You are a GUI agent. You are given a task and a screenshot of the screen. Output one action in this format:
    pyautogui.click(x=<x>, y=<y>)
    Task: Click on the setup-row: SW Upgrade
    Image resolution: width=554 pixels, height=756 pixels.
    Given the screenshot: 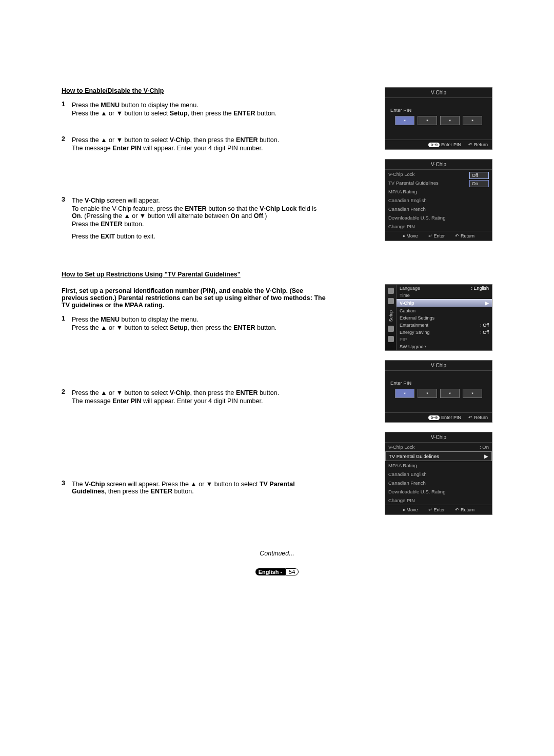 What is the action you would take?
    pyautogui.click(x=444, y=347)
    